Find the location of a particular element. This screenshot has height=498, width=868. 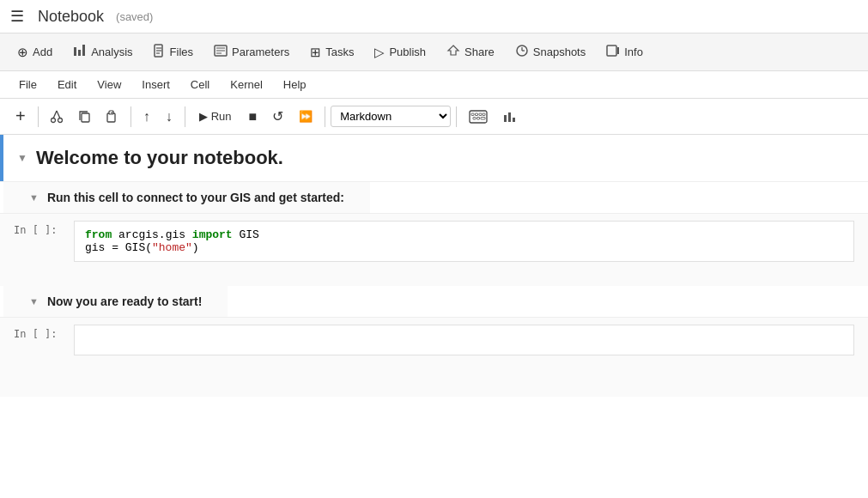

nav-files-label: Files is located at coordinates (182, 52).